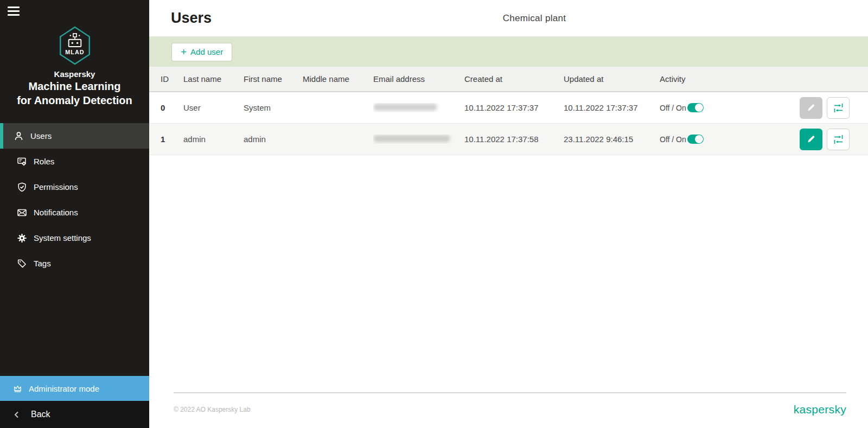 This screenshot has height=428, width=868. Describe the element at coordinates (273, 139) in the screenshot. I see `cell-first-name: admin` at that location.